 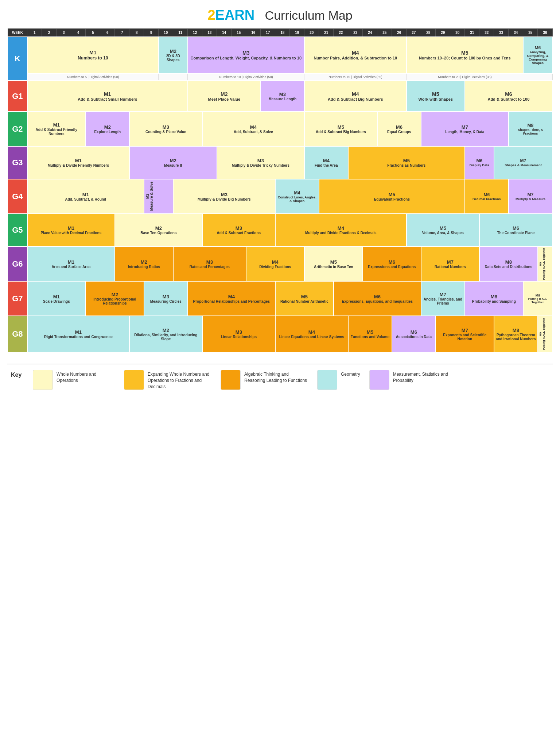 I want to click on g2-m6: M6 Equal Groups, so click(x=399, y=129).